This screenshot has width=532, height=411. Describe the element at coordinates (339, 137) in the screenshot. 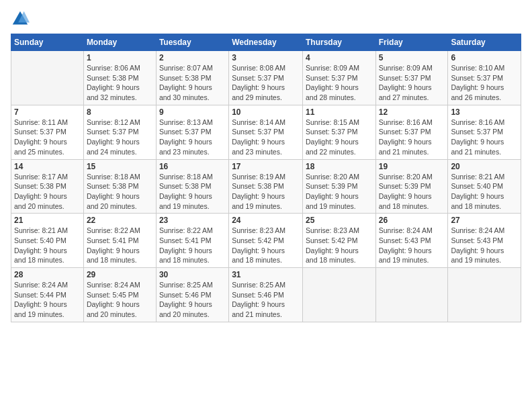

I see `day-info: Sunrise: 8:15 AM Sunset: 5:37 PM Dayligh…` at that location.